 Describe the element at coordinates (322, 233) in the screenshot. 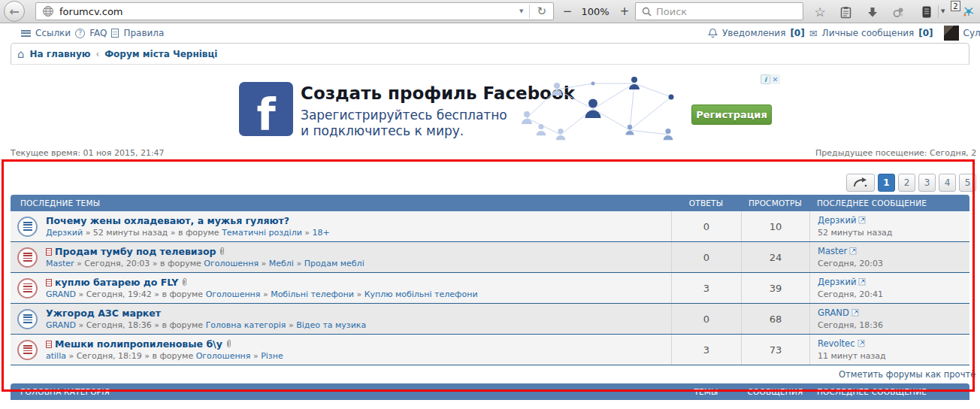

I see `topic-meta-link: 18+` at that location.